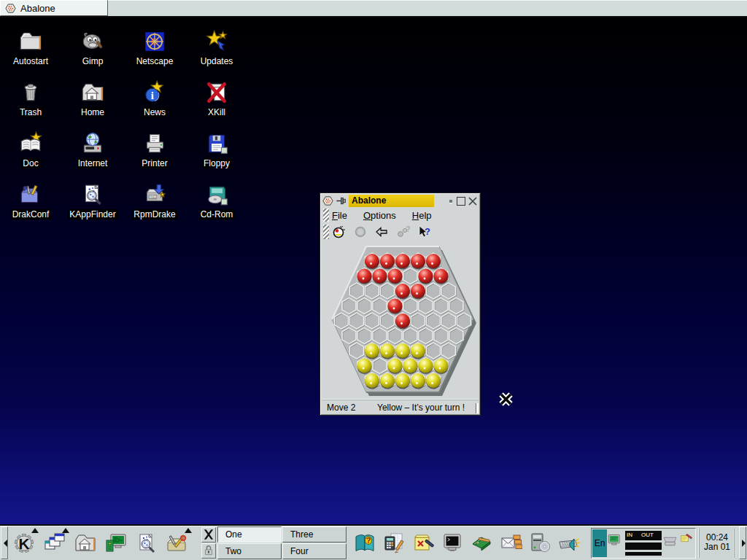 The height and width of the screenshot is (560, 747). I want to click on panel-launcher-window-list, so click(55, 543).